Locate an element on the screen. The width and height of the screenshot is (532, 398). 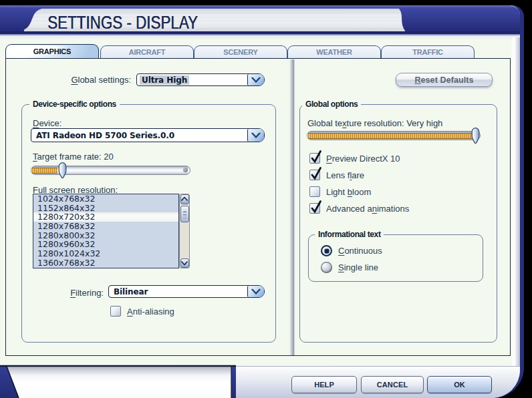
reset-defaults-button: Reset Defaults is located at coordinates (444, 80).